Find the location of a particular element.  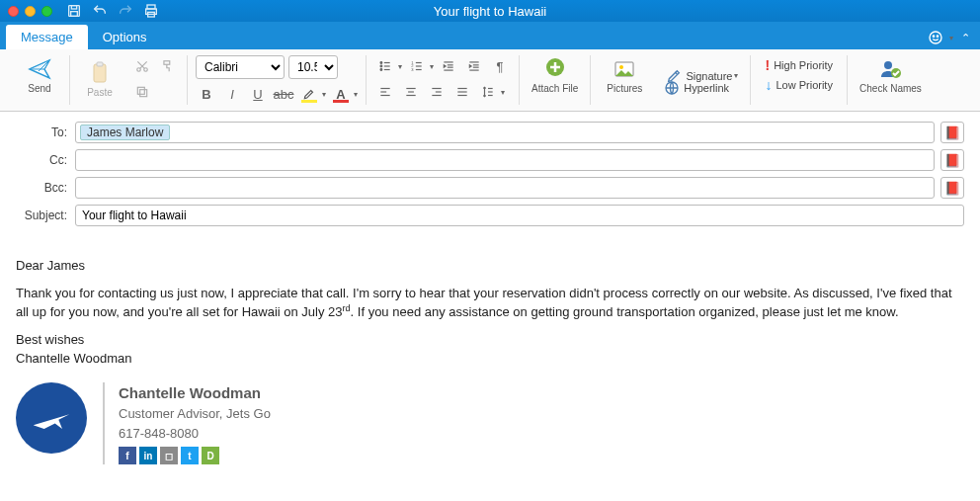

justify-button is located at coordinates (462, 92).